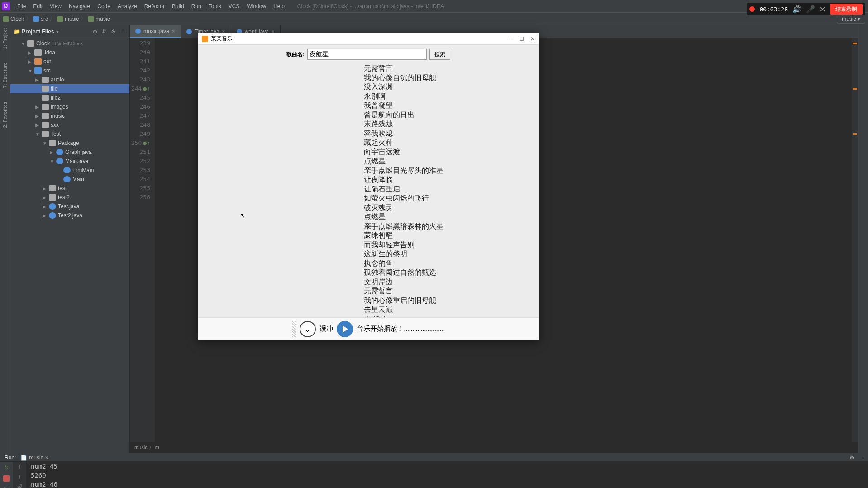 The width and height of the screenshot is (868, 488). I want to click on end-recording-button: 结束录制, so click(846, 9).